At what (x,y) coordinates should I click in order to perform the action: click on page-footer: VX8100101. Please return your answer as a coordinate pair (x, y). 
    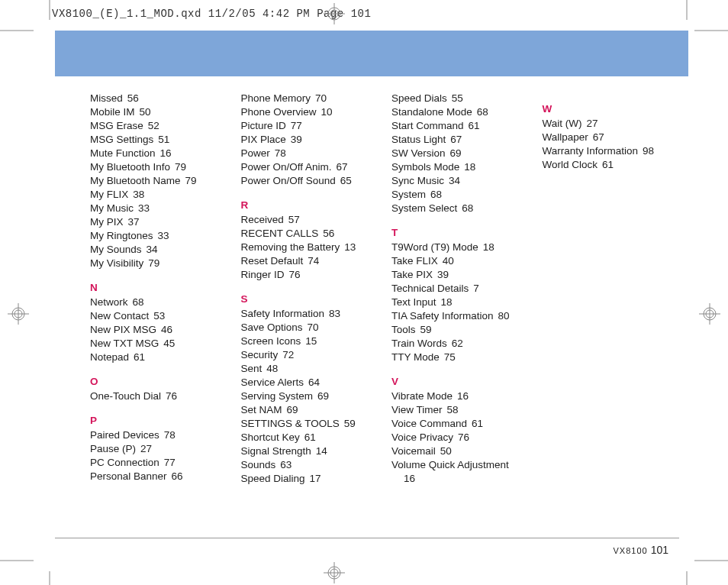
    Looking at the image, I should click on (641, 550).